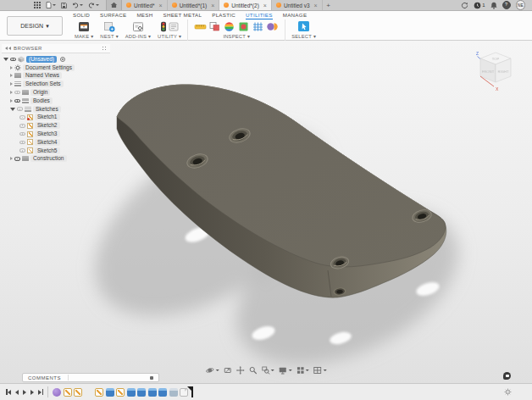 This screenshot has width=532, height=400. Describe the element at coordinates (25, 392) in the screenshot. I see `play-button` at that location.